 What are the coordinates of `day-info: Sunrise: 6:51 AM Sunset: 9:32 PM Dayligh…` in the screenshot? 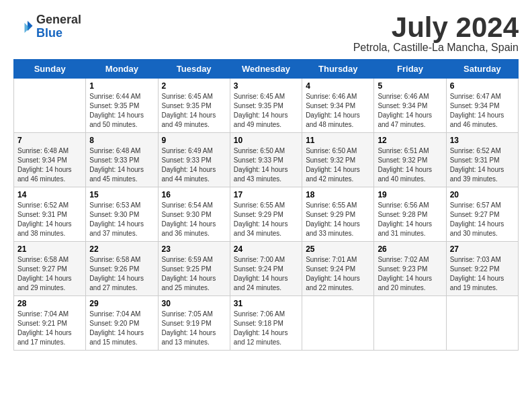 It's located at (410, 165).